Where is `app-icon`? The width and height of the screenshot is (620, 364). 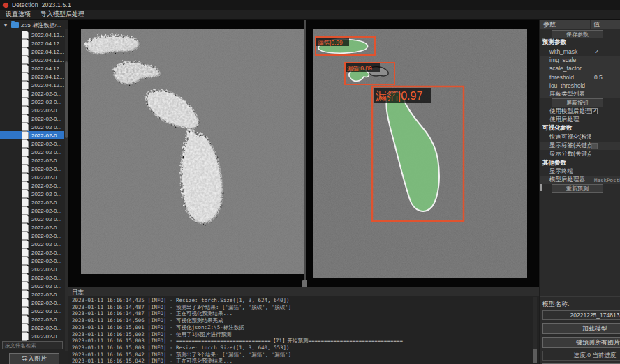 app-icon is located at coordinates (6, 5).